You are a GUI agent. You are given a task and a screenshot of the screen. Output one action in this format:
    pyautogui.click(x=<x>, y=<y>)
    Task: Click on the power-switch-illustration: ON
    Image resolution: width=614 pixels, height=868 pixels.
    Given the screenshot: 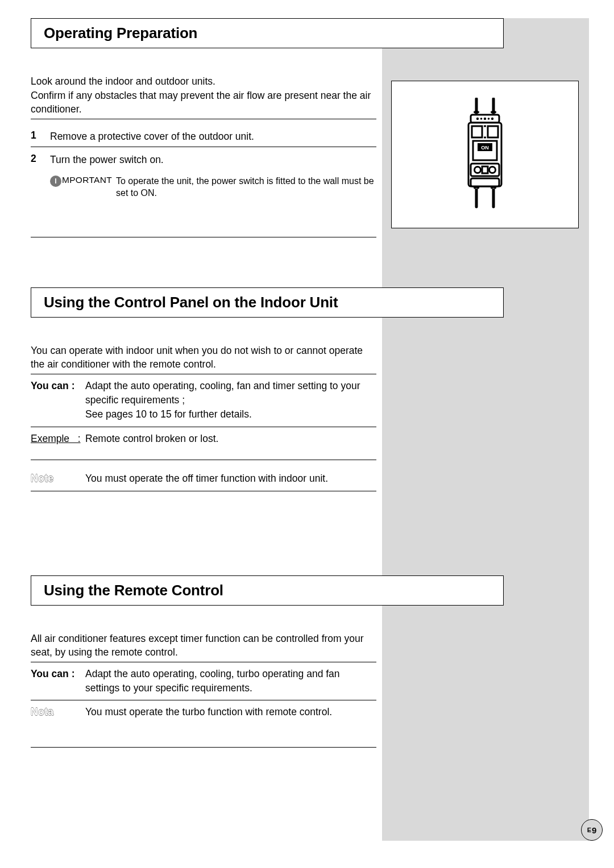 What is the action you would take?
    pyautogui.click(x=485, y=155)
    